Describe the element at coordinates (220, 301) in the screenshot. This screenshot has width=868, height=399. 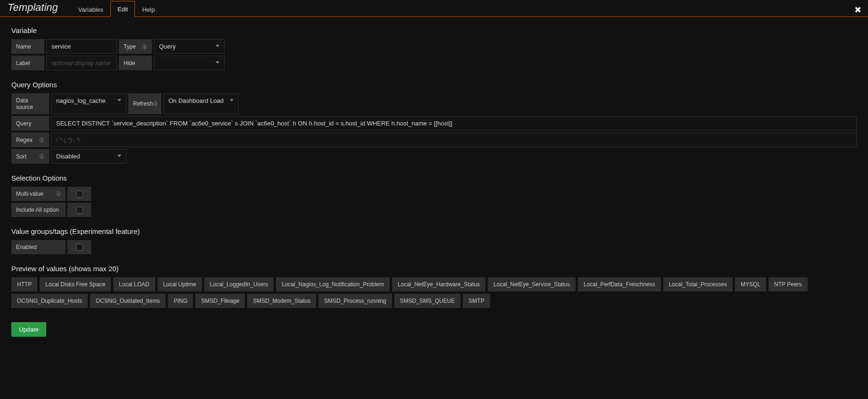
I see `preview-chip: SMSD_Fileage` at that location.